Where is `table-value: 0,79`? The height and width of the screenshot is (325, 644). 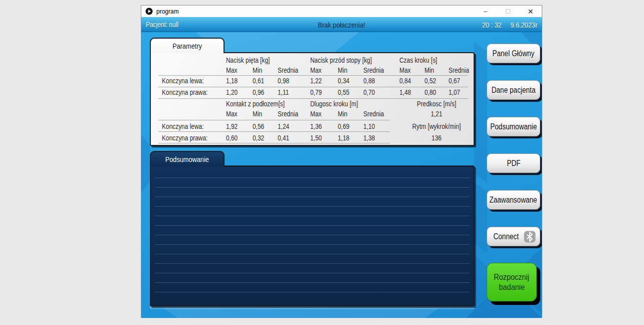 table-value: 0,79 is located at coordinates (322, 92).